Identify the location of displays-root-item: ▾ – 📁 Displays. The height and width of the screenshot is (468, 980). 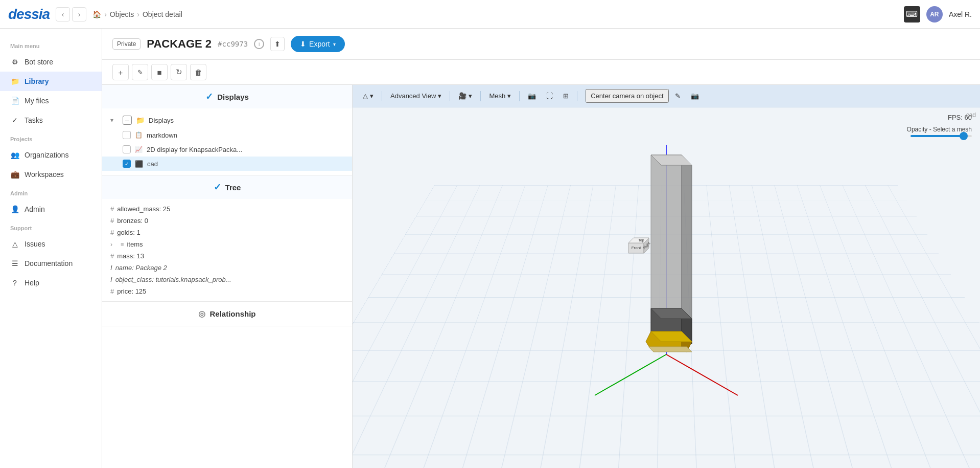
(227, 120).